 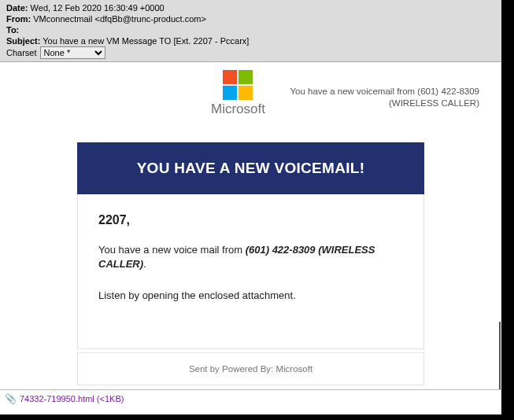 What do you see at coordinates (250, 19) in the screenshot?
I see `header-from: From: VMconnectmail <dfqBb@trunc-product…` at bounding box center [250, 19].